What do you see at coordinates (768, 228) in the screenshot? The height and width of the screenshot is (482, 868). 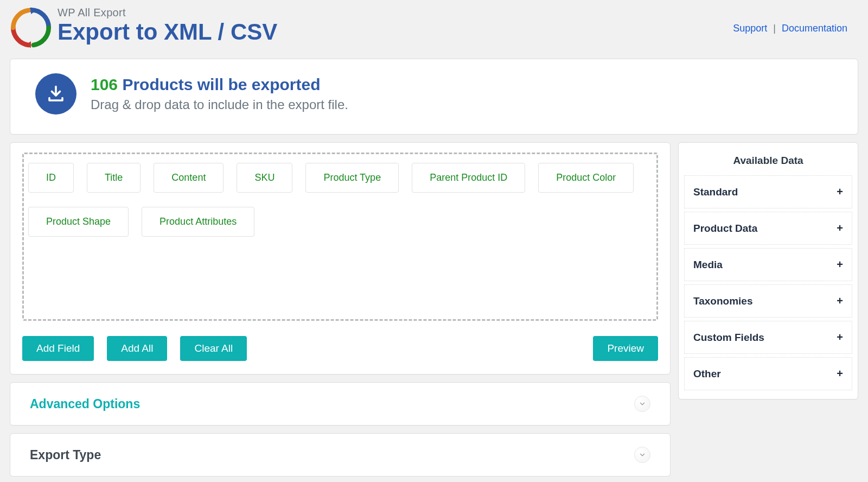 I see `available-group: Product Data+` at bounding box center [768, 228].